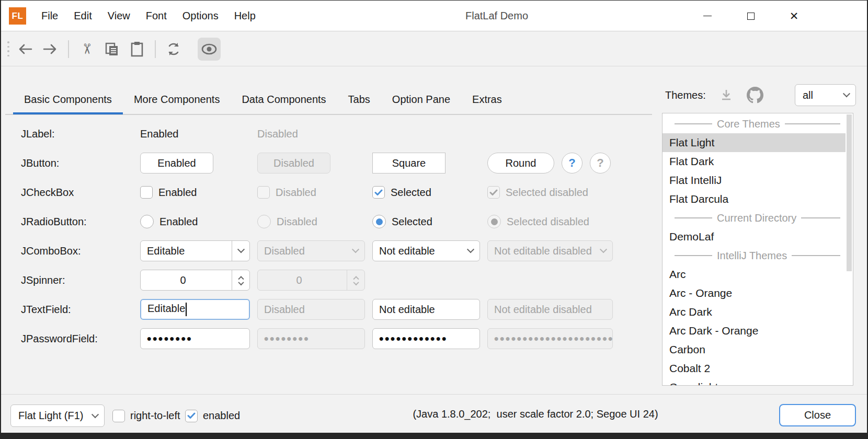 The height and width of the screenshot is (439, 868). What do you see at coordinates (426, 339) in the screenshot?
I see `passwordfield-not-editable: ••••••••••••` at bounding box center [426, 339].